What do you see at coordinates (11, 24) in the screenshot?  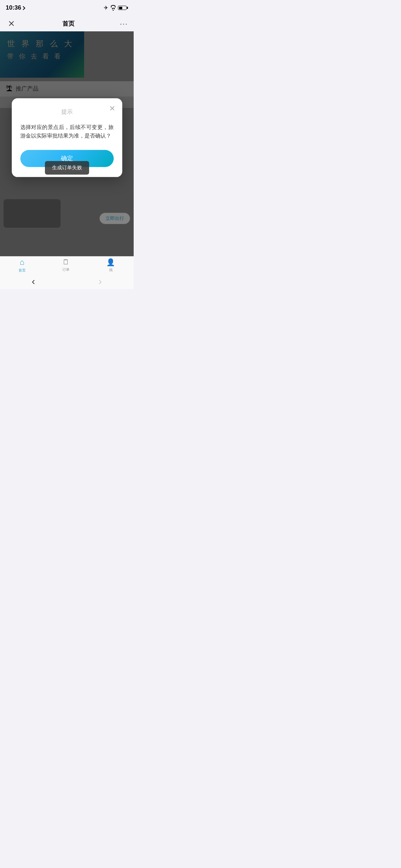 I see `close-button` at bounding box center [11, 24].